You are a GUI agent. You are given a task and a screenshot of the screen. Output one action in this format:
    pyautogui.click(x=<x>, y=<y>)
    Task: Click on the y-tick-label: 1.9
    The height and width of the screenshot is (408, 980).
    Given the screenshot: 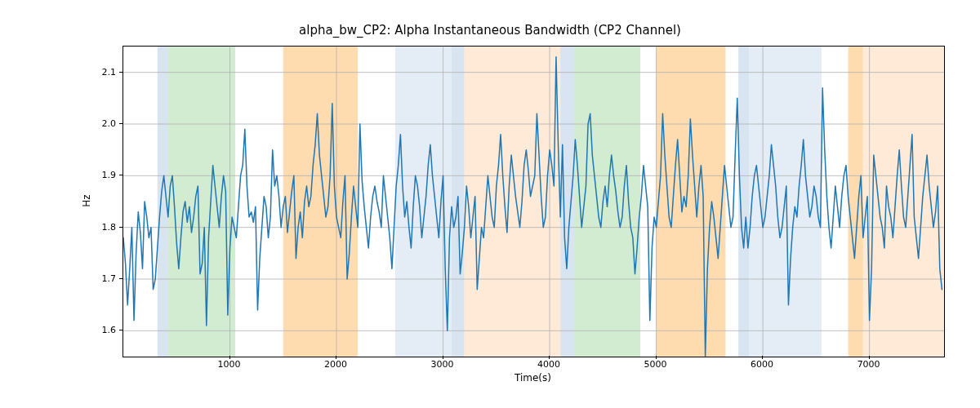 What is the action you would take?
    pyautogui.click(x=100, y=175)
    